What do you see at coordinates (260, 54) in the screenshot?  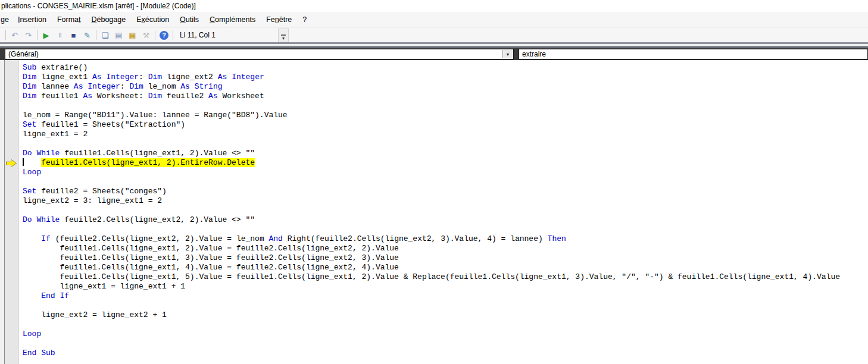 I see `object-dropdown: (Général) ▼` at bounding box center [260, 54].